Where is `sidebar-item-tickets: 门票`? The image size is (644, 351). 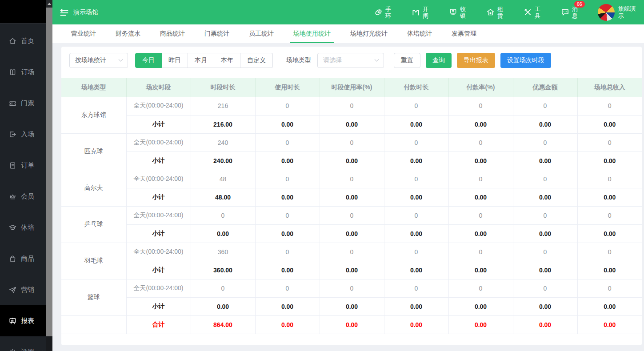
sidebar-item-tickets: 门票 is located at coordinates (23, 103).